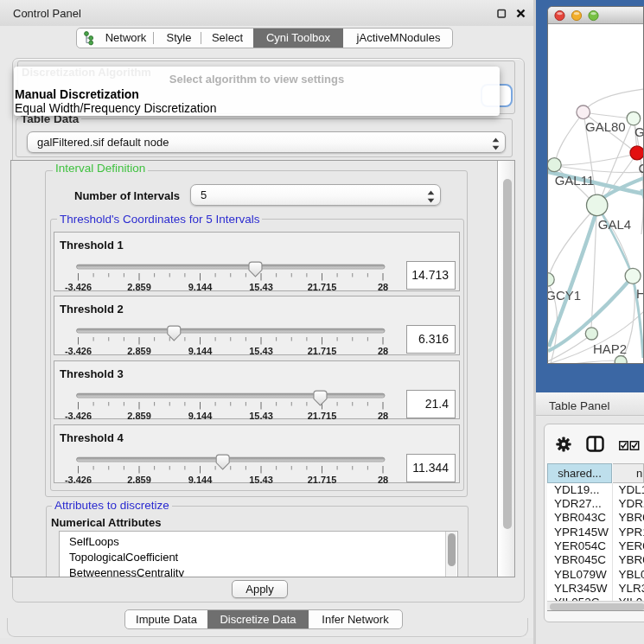 Image resolution: width=644 pixels, height=644 pixels. I want to click on svg-text: GAL11, so click(575, 180).